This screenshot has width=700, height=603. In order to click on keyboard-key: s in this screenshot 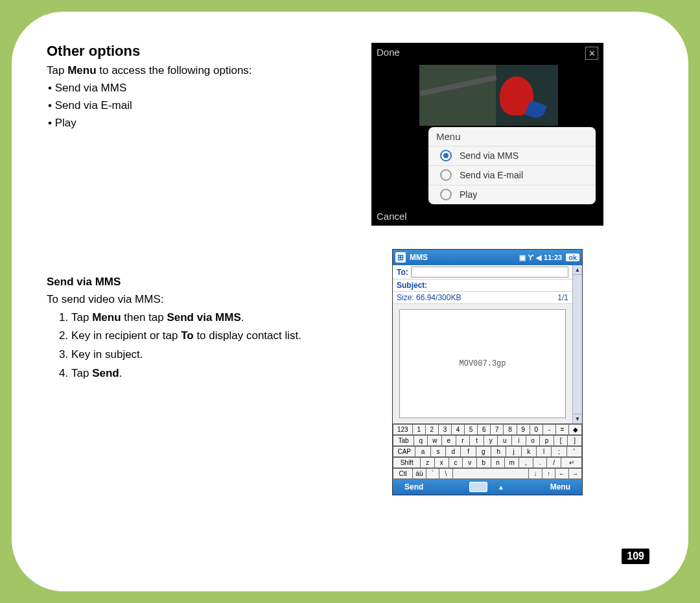, I will do `click(438, 451)`.